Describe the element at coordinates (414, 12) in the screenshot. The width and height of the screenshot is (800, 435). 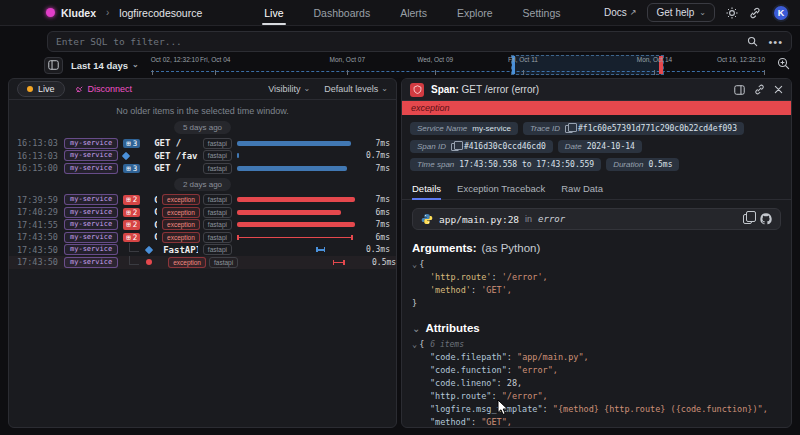
I see `nav-tab-alerts: Alerts` at that location.